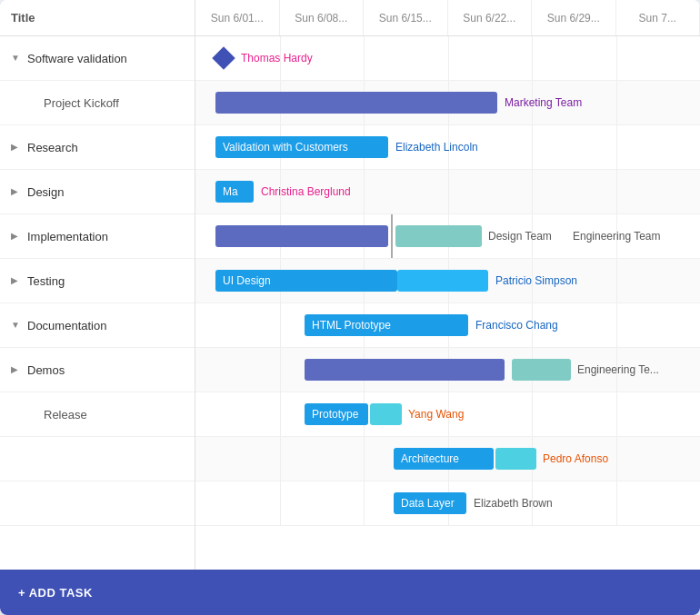 Image resolution: width=700 pixels, height=615 pixels. What do you see at coordinates (447, 371) in the screenshot?
I see `chart-row-7: Engineering Te...` at bounding box center [447, 371].